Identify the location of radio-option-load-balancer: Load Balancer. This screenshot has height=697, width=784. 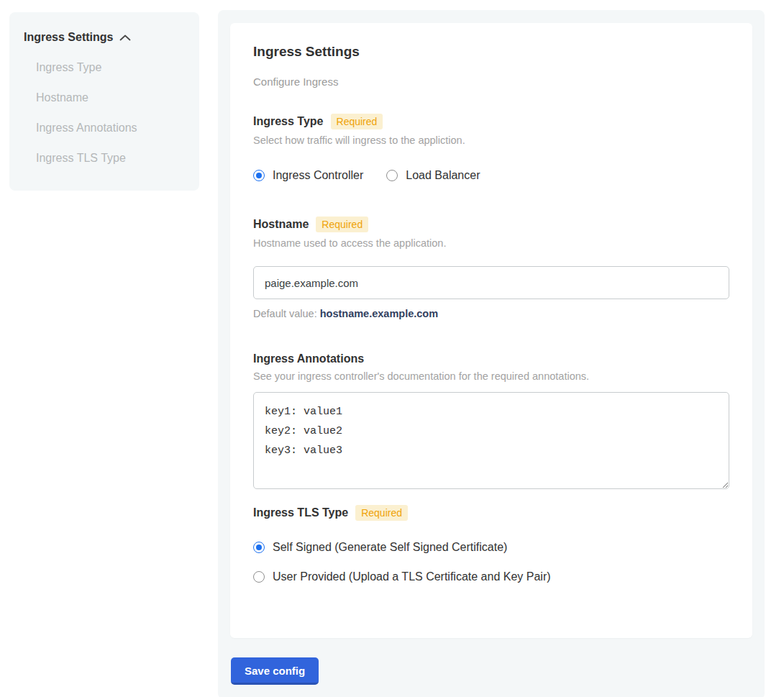
(433, 176).